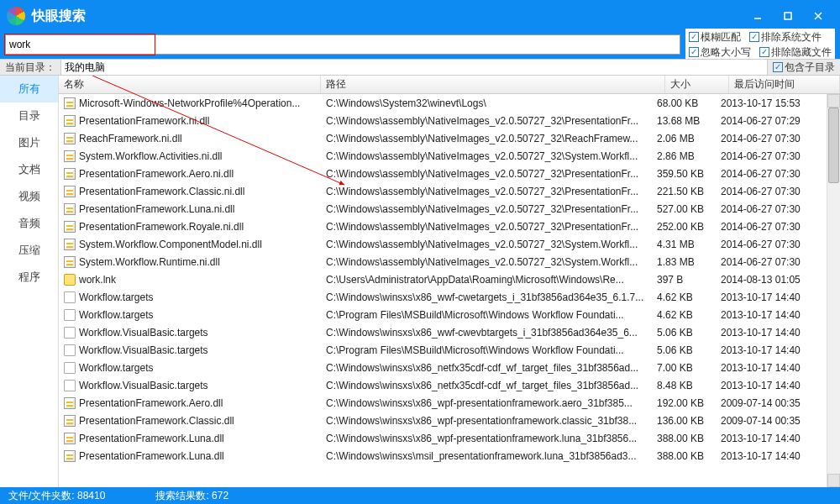 This screenshot has width=840, height=504. I want to click on file-name: PresentationFramework.Classic.ni.dll, so click(161, 192).